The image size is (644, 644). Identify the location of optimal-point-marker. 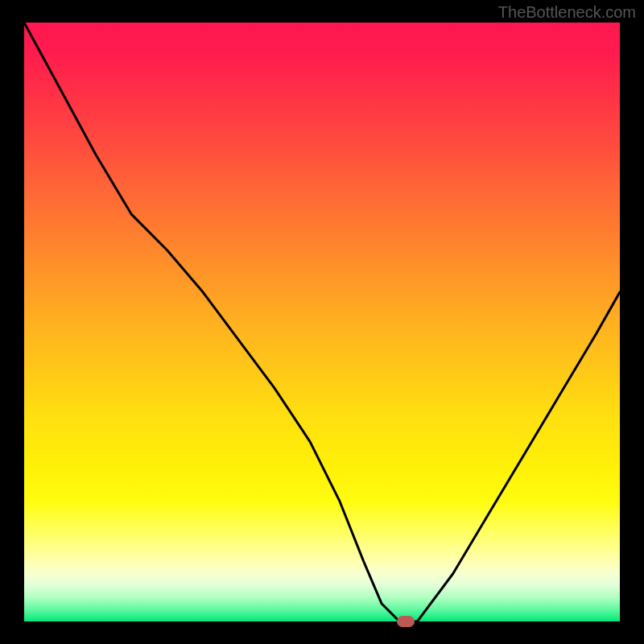
(406, 621).